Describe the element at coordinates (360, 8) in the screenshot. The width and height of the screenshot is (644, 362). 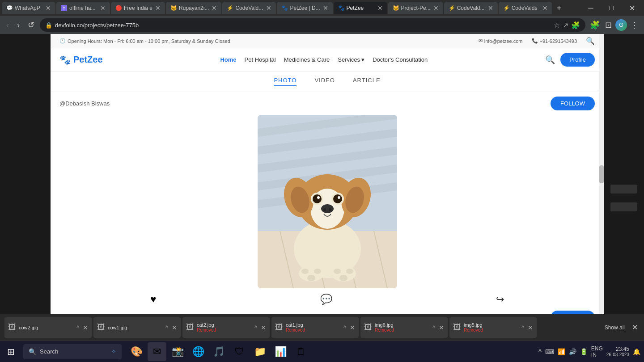
I see `tab-petzee2: 🐾 PetZee ✕` at that location.